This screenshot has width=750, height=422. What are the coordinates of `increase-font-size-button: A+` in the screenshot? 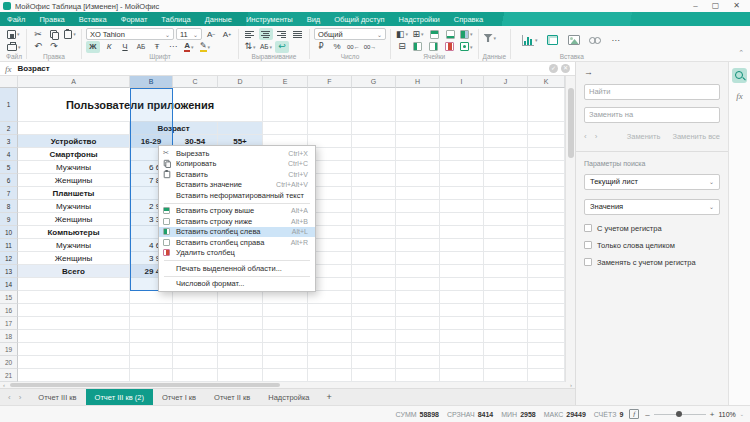 It's located at (227, 34).